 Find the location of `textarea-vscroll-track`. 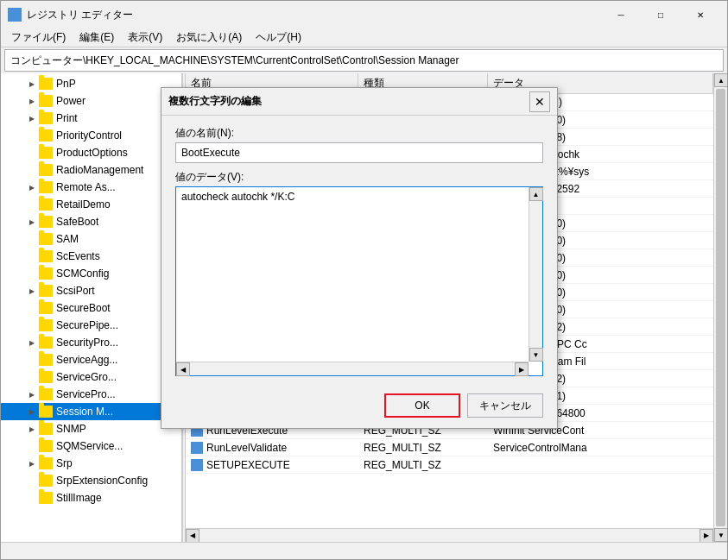

textarea-vscroll-track is located at coordinates (535, 274).